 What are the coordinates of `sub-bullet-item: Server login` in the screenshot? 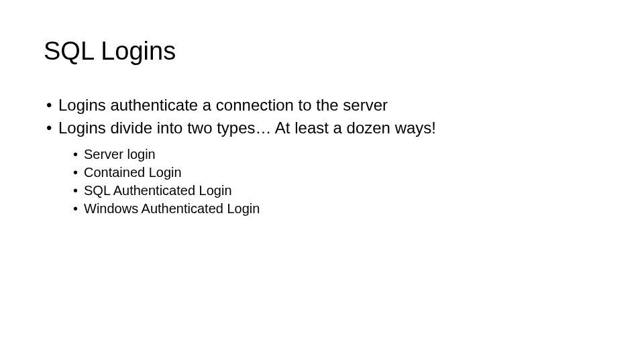 It's located at (337, 154).